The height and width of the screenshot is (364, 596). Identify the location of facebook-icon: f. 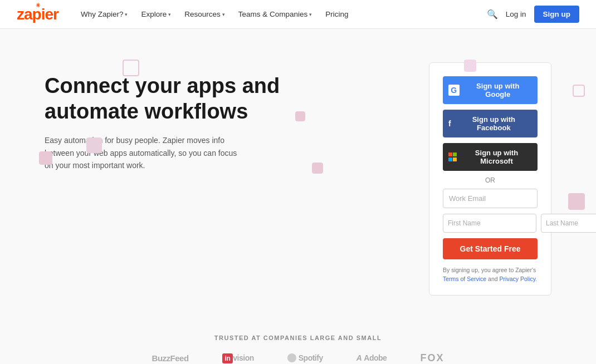
(450, 124).